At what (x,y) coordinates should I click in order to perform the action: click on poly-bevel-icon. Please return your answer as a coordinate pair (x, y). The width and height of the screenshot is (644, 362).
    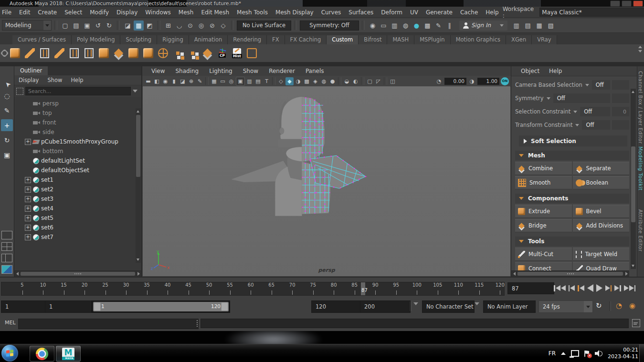
    Looking at the image, I should click on (134, 53).